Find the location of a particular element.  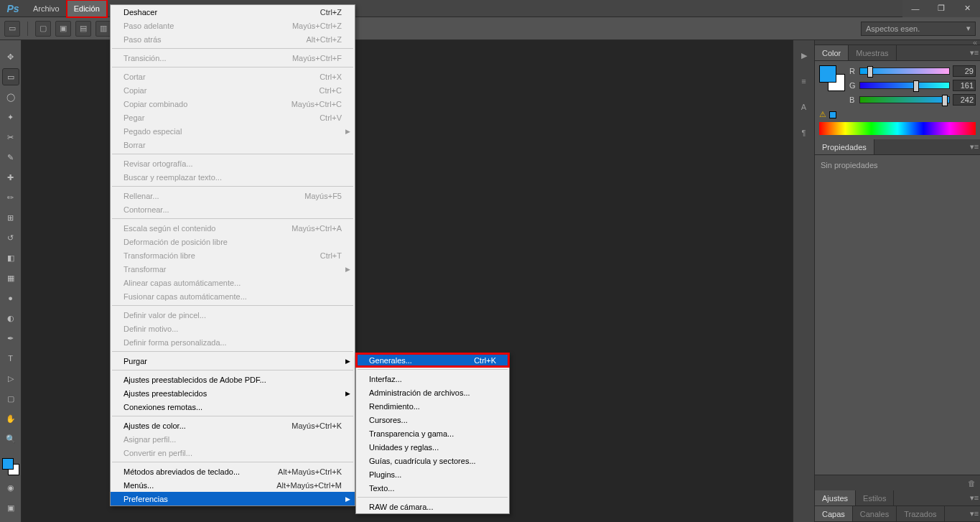

screenmode-tool: ▣ is located at coordinates (11, 508).